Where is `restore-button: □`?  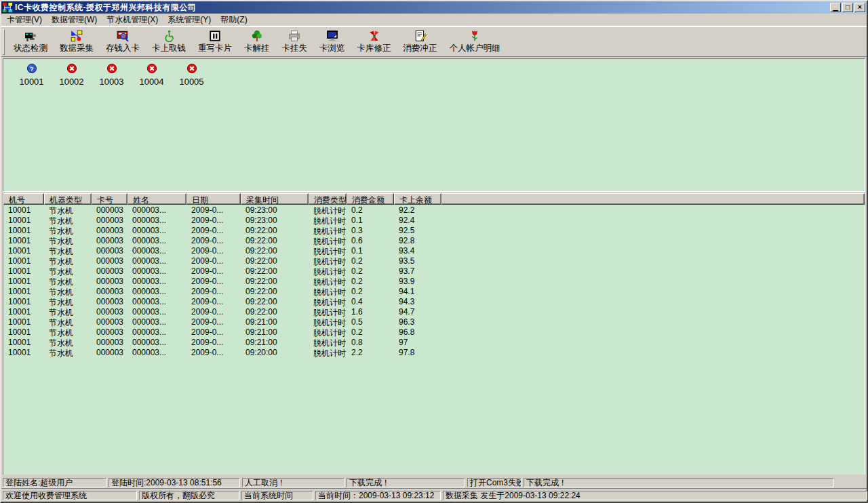
restore-button: □ is located at coordinates (848, 7).